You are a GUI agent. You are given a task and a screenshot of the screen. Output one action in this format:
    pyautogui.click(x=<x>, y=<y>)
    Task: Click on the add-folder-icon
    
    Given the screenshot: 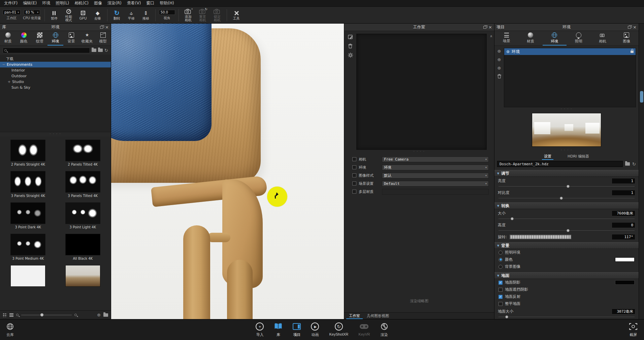 What is the action you would take?
    pyautogui.click(x=94, y=50)
    